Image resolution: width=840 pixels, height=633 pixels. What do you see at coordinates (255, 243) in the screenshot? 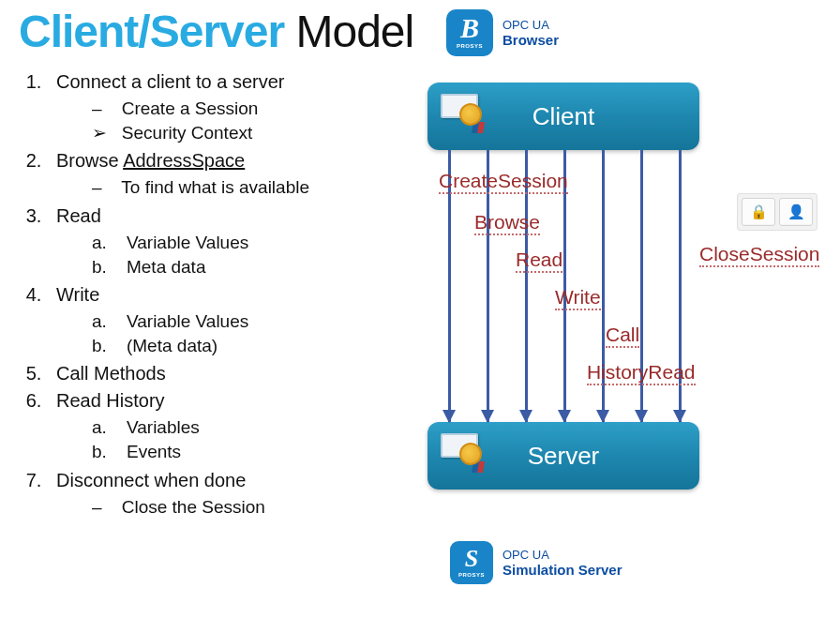
I see `outline-3-sub-a: Variable Values` at bounding box center [255, 243].